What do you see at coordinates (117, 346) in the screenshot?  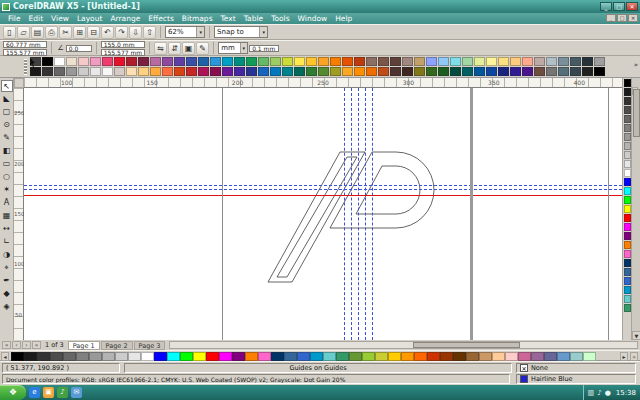 I see `tab-page-2: Page 2` at bounding box center [117, 346].